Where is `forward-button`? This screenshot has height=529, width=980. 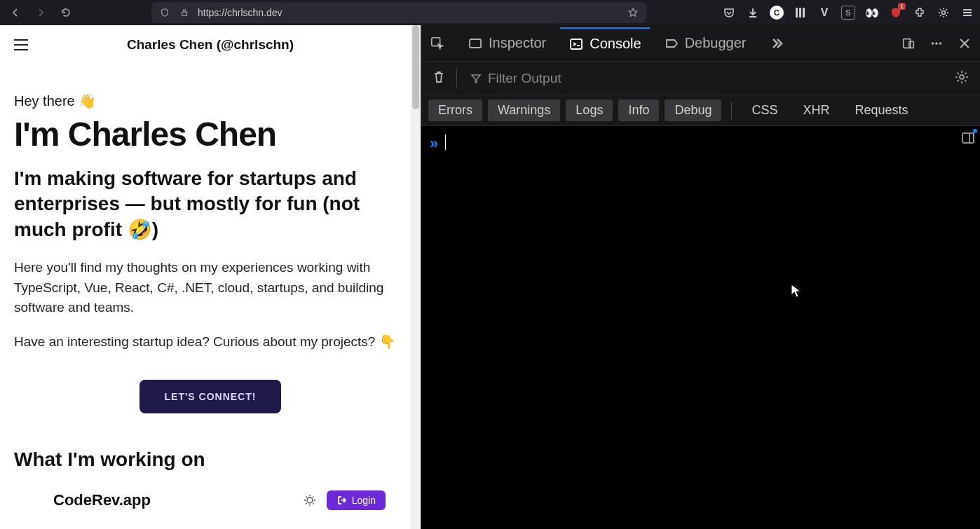 forward-button is located at coordinates (41, 13).